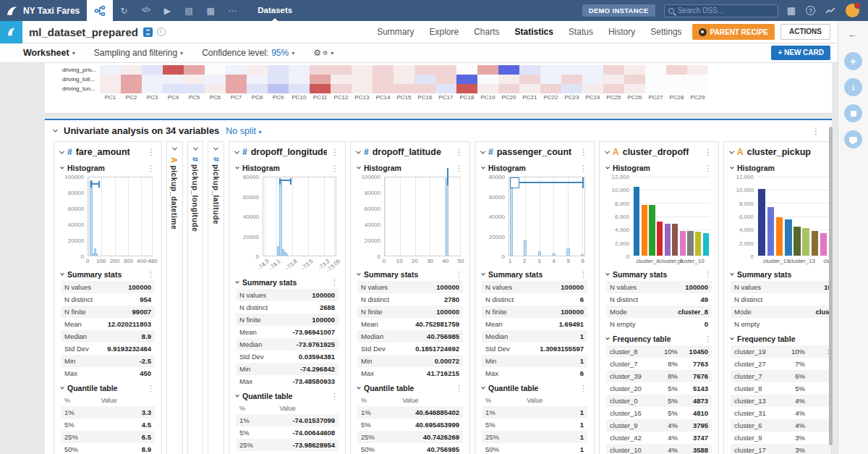 The image size is (868, 454). Describe the element at coordinates (51, 11) in the screenshot. I see `project-name: NY Taxi Fares` at that location.